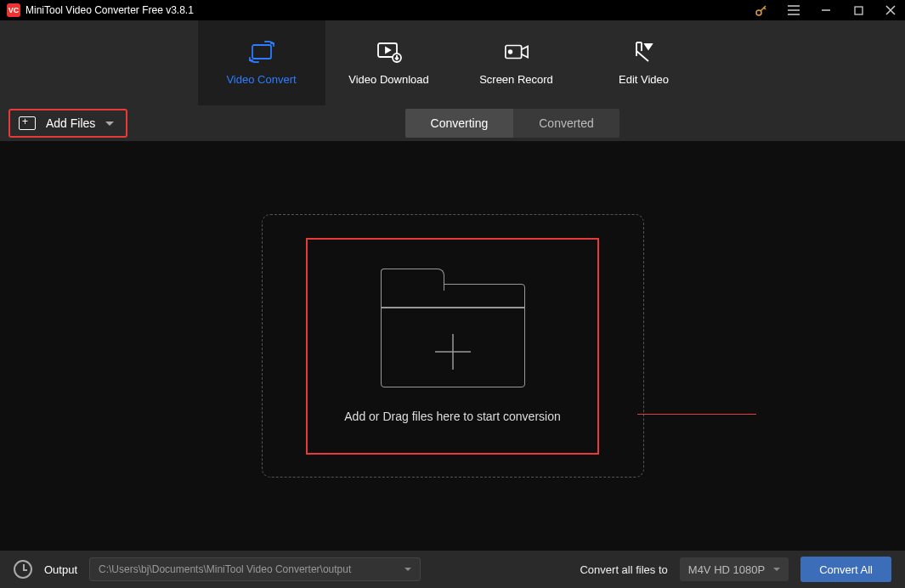 The width and height of the screenshot is (905, 588). Describe the element at coordinates (644, 52) in the screenshot. I see `edit-icon` at that location.